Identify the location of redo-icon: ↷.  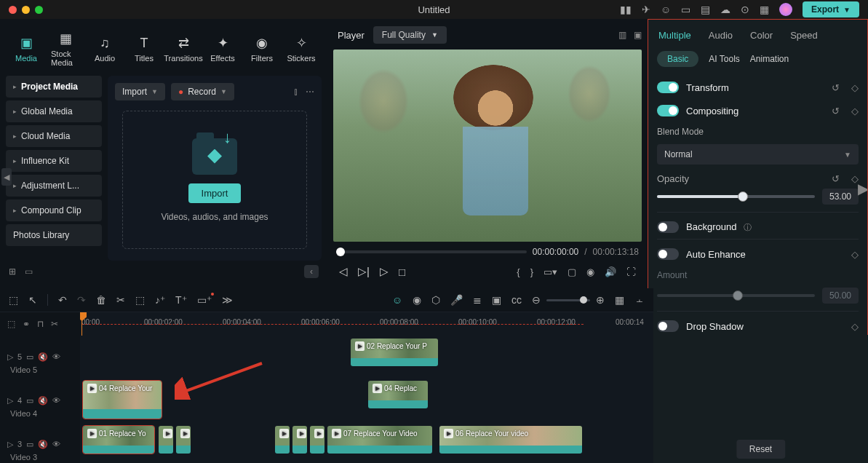
(81, 300).